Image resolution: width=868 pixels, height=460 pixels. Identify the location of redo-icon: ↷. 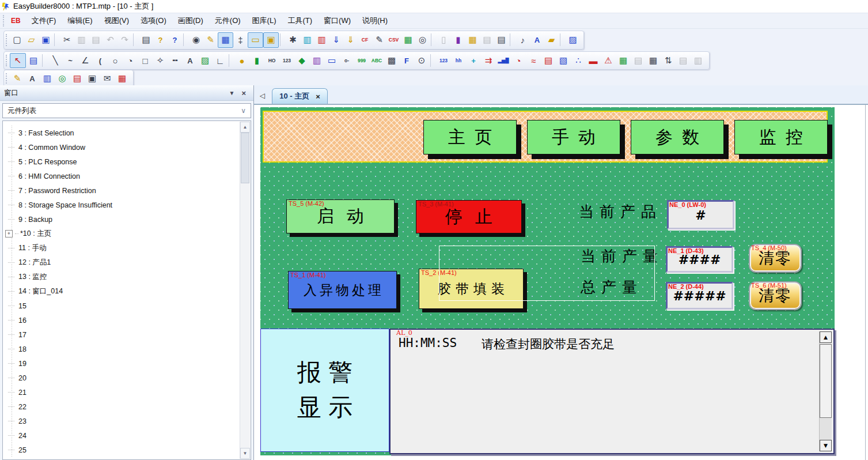
(124, 40).